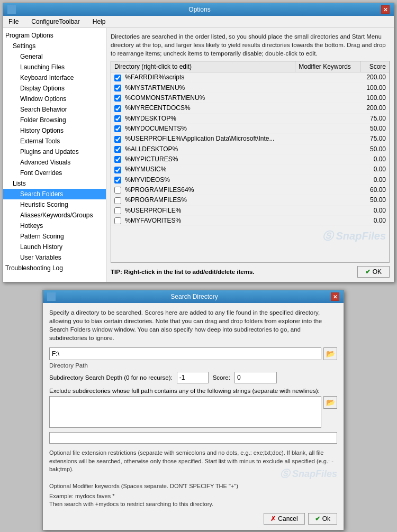  Describe the element at coordinates (12, 10) in the screenshot. I see `options-app-icon` at that location.